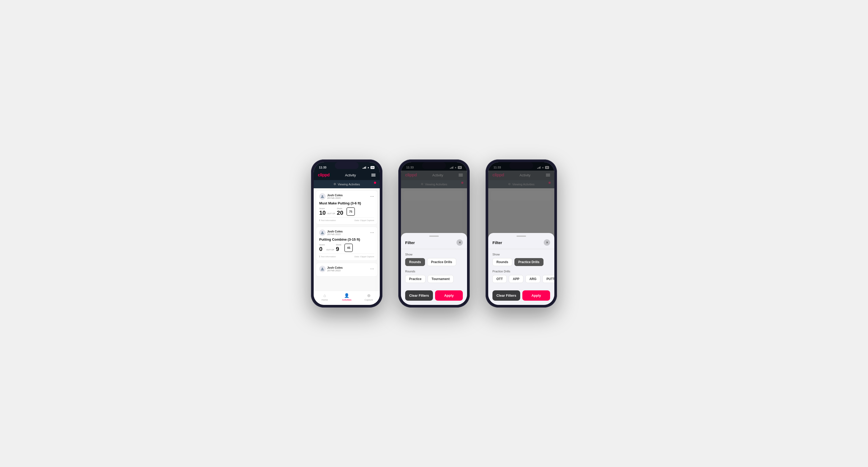 The image size is (868, 467). I want to click on rounds-type-buttons-2: Practice Tournament, so click(434, 279).